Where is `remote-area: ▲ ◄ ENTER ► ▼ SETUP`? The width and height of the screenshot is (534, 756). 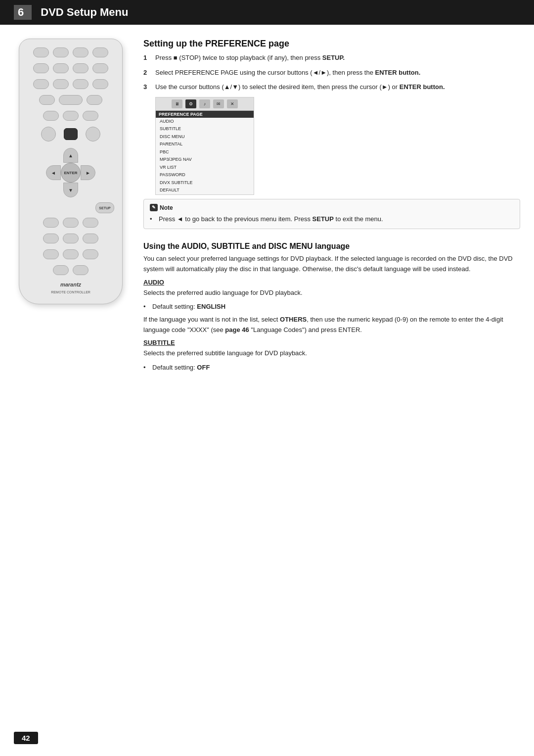 remote-area: ▲ ◄ ENTER ► ▼ SETUP is located at coordinates (71, 206).